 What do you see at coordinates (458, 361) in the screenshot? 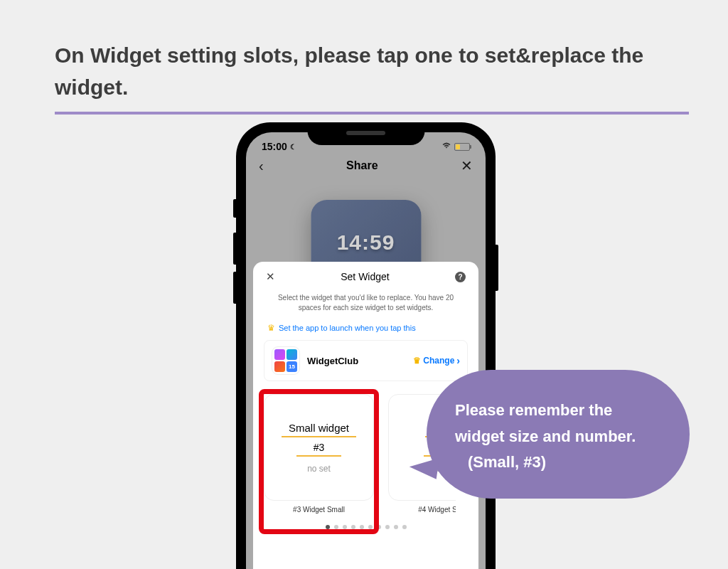
I see `chevron-right-icon: ›` at bounding box center [458, 361].